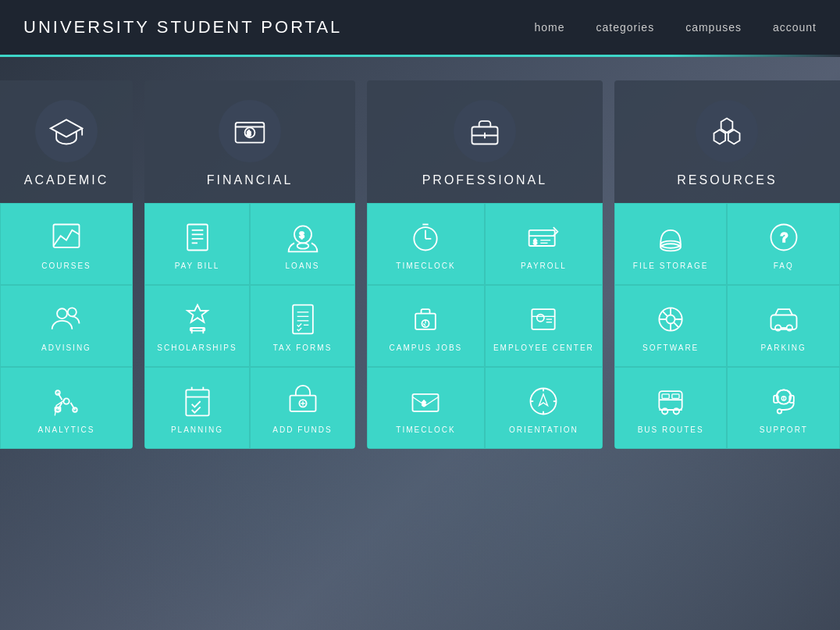 The image size is (840, 630). What do you see at coordinates (250, 326) in the screenshot?
I see `financial-tiles: PAY BILL $ LOANS` at bounding box center [250, 326].